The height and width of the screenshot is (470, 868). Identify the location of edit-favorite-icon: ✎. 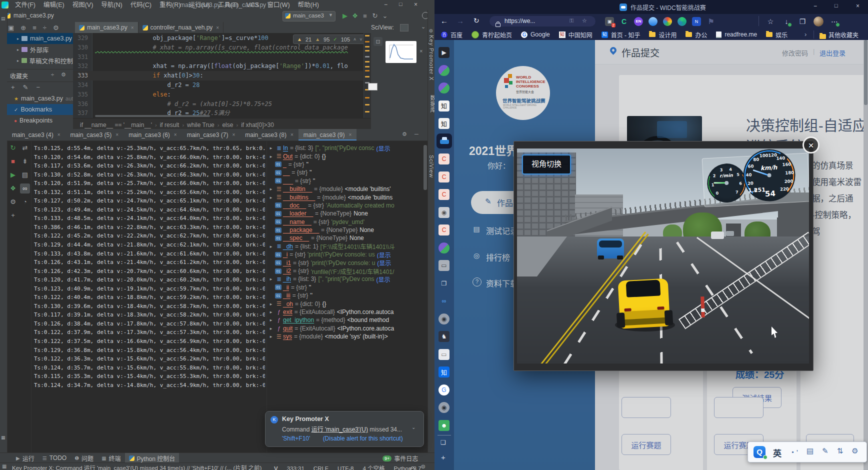
(26, 87).